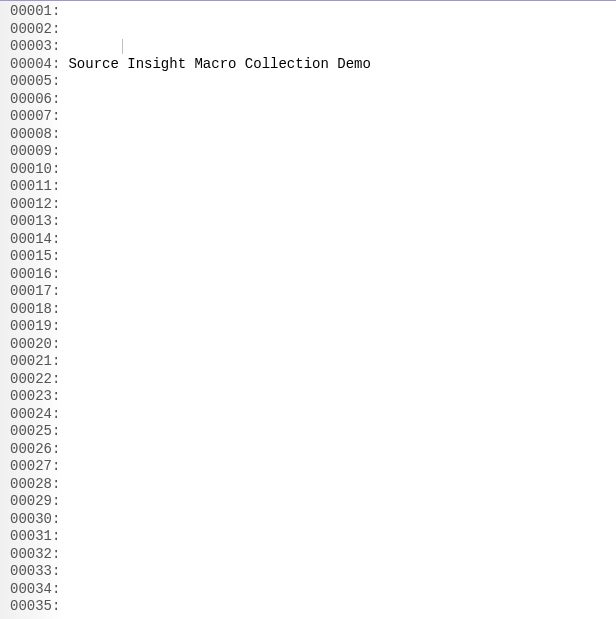 The height and width of the screenshot is (619, 616). Describe the element at coordinates (35, 362) in the screenshot. I see `line-number: 00021:` at that location.